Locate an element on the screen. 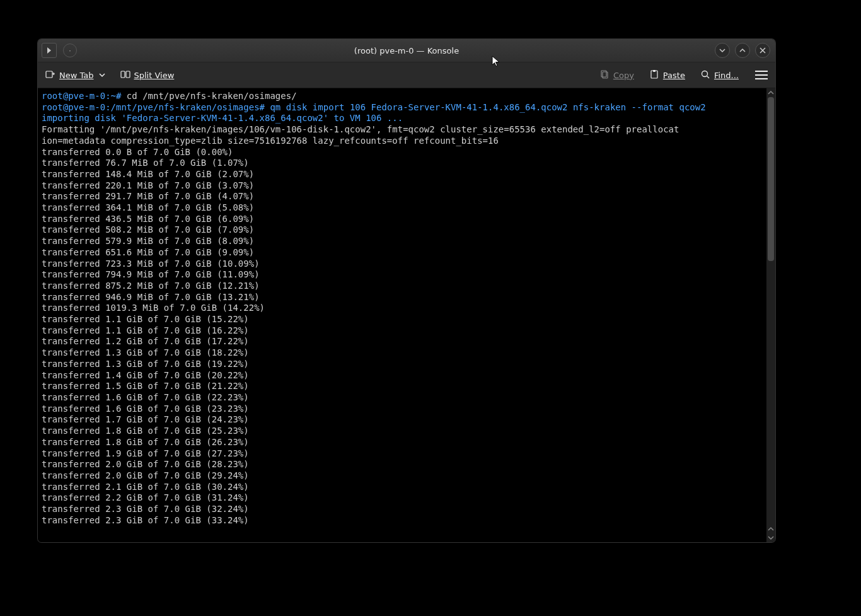 The height and width of the screenshot is (616, 861). paste-button: Paste is located at coordinates (667, 76).